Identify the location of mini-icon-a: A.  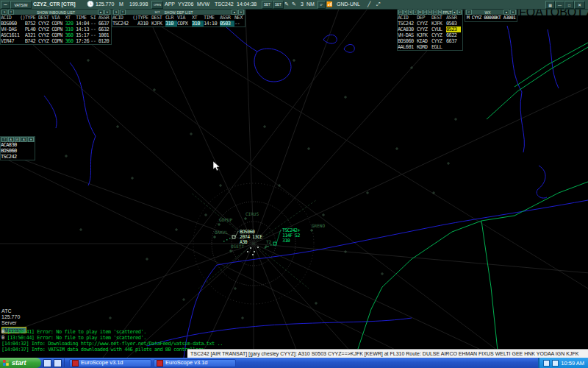
(24, 140).